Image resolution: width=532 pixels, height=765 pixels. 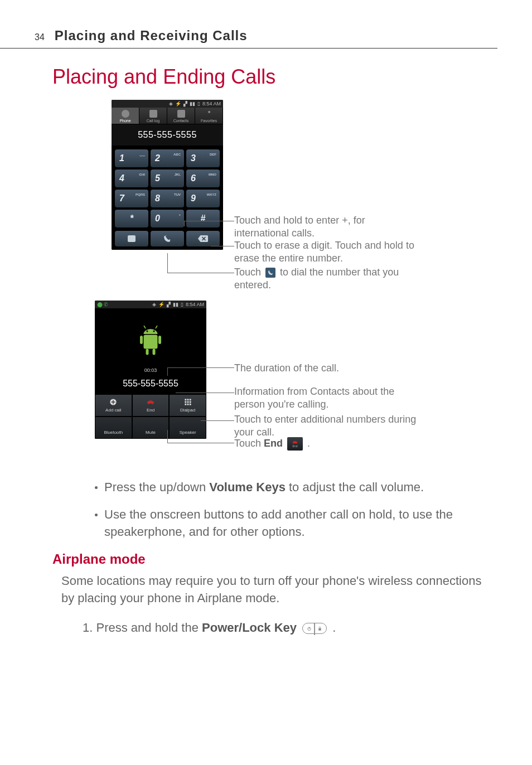 What do you see at coordinates (113, 402) in the screenshot?
I see `plus-icon` at bounding box center [113, 402].